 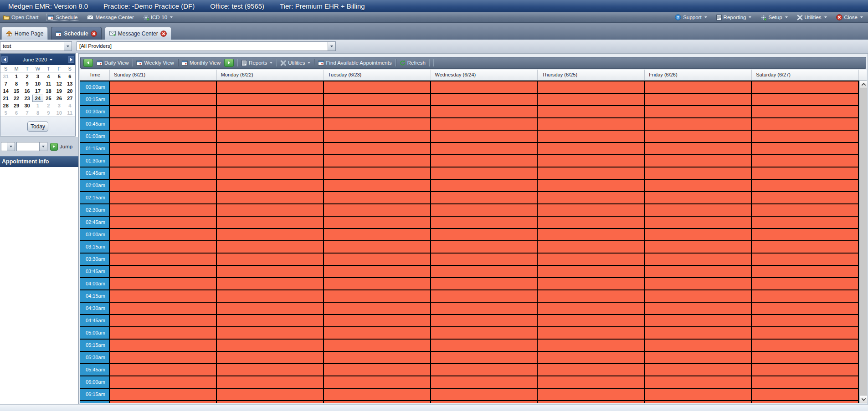 What do you see at coordinates (71, 59) in the screenshot?
I see `next-month-button` at bounding box center [71, 59].